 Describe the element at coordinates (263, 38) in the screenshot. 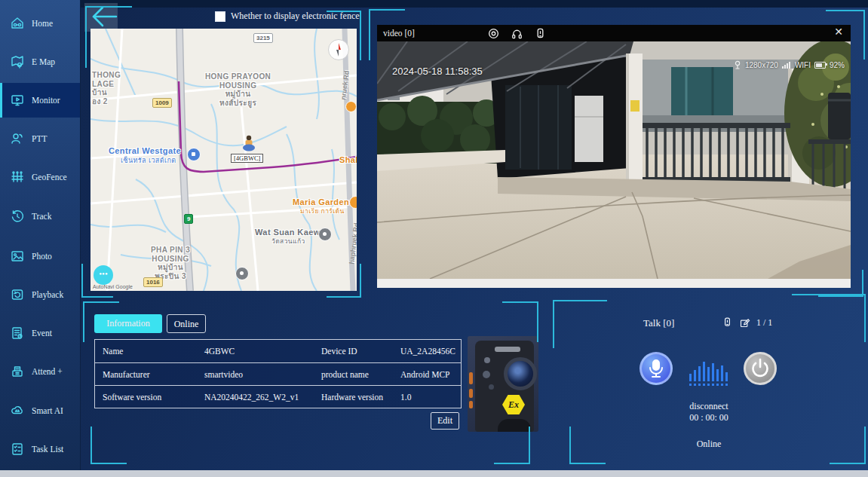

I see `road-badge-3215: 3215` at that location.